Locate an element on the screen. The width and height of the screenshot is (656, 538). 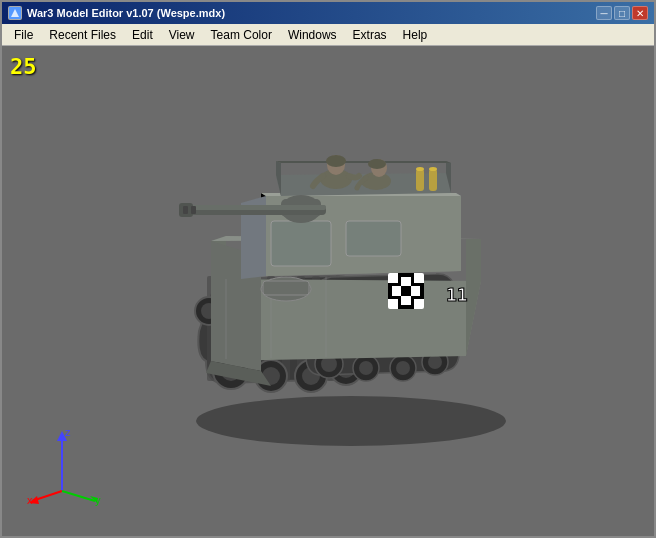
title-bar-controls: ─ □ ✕ is located at coordinates (622, 13).